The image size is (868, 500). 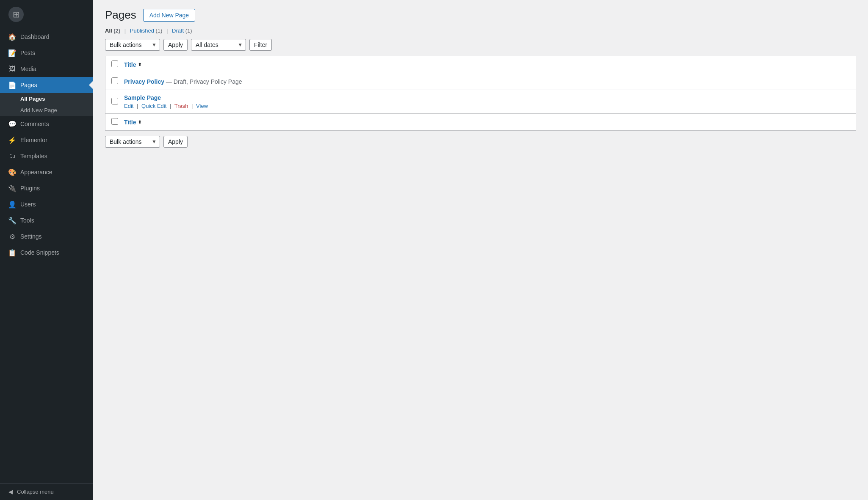 I want to click on sidebar-item-pages: 📄 Pages, so click(x=47, y=85).